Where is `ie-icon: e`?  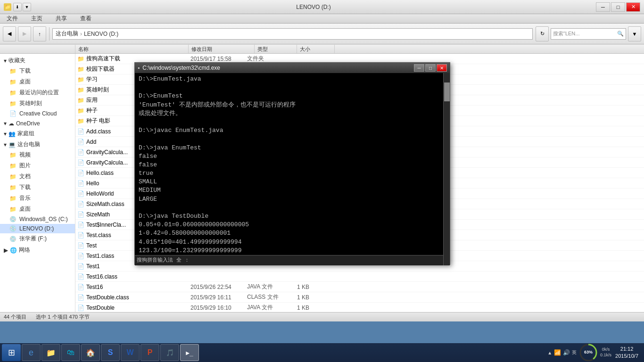
ie-icon: e is located at coordinates (31, 353).